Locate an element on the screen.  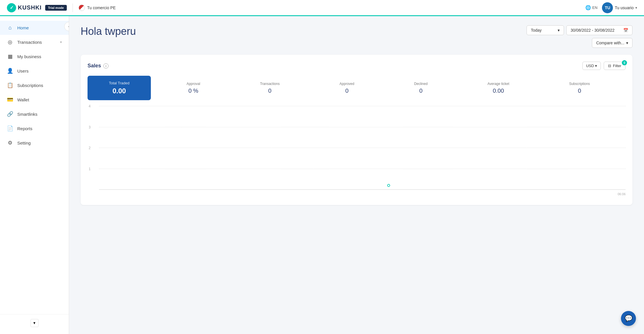
y-label-3: 3 is located at coordinates (90, 127).